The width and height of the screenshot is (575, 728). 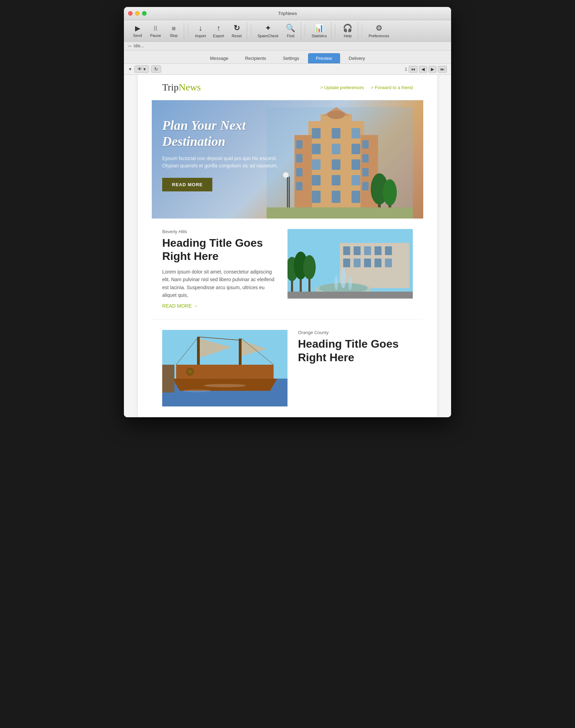 I want to click on tab-settings: Settings, so click(x=291, y=58).